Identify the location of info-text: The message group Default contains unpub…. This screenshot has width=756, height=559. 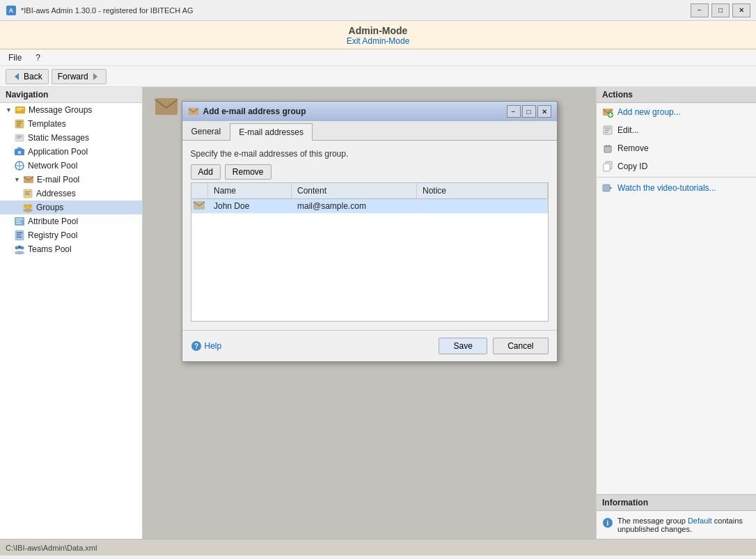
(684, 525).